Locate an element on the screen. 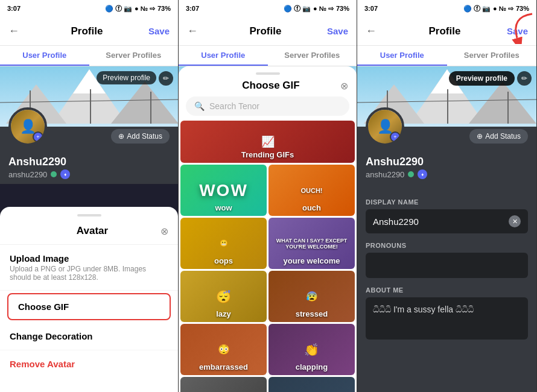 Image resolution: width=537 pixels, height=392 pixels. handle-3: anshu2290 ♦ is located at coordinates (446, 174).